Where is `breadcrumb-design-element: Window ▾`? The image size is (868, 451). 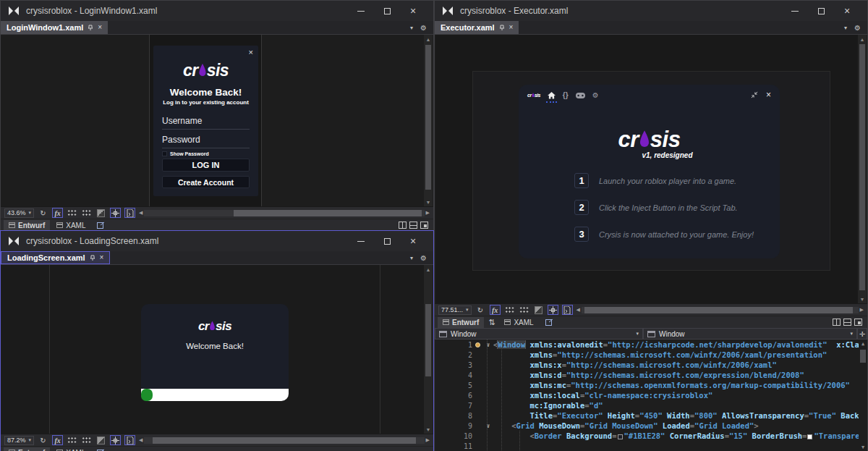
breadcrumb-design-element: Window ▾ is located at coordinates (539, 334).